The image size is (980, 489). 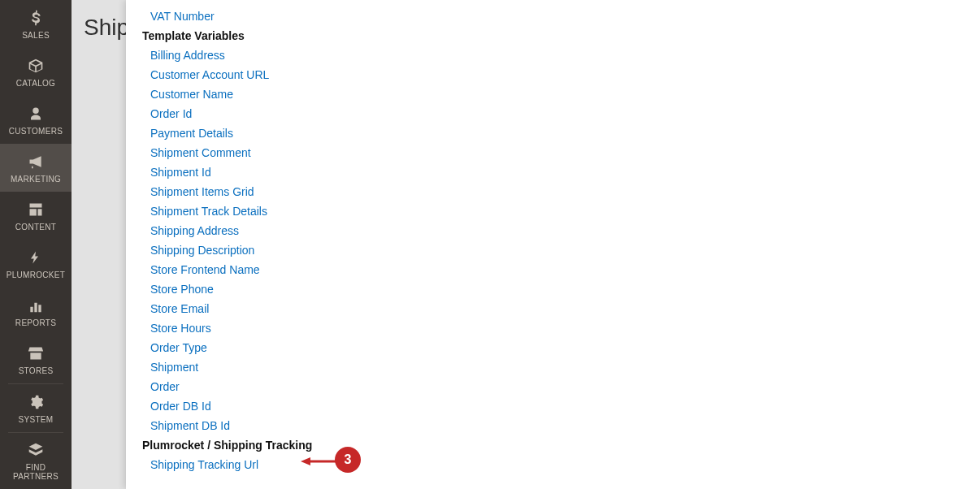 I want to click on nav-item-find-partners: FIND PARTNERS, so click(x=36, y=461).